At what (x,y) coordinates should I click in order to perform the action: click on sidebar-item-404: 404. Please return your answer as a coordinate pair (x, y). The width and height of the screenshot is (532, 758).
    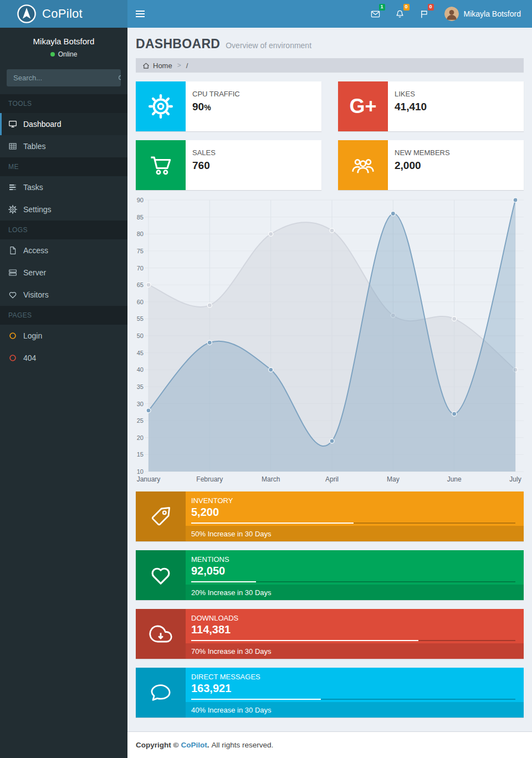
    Looking at the image, I should click on (64, 358).